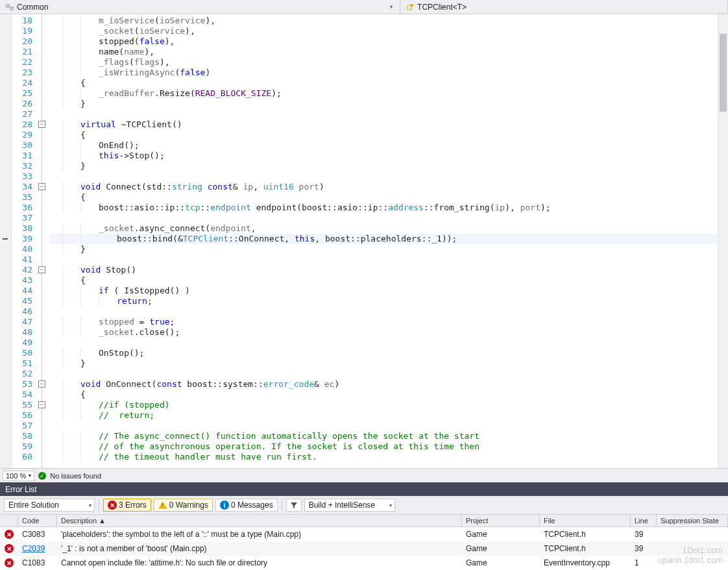 Image resolution: width=728 pixels, height=570 pixels. I want to click on code-line: _socket(ioService),, so click(383, 31).